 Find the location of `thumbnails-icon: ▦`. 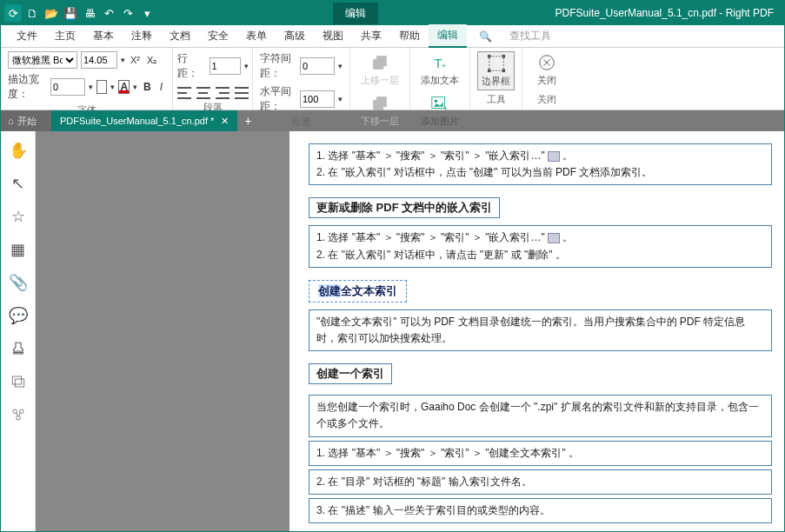

thumbnails-icon: ▦ is located at coordinates (18, 249).